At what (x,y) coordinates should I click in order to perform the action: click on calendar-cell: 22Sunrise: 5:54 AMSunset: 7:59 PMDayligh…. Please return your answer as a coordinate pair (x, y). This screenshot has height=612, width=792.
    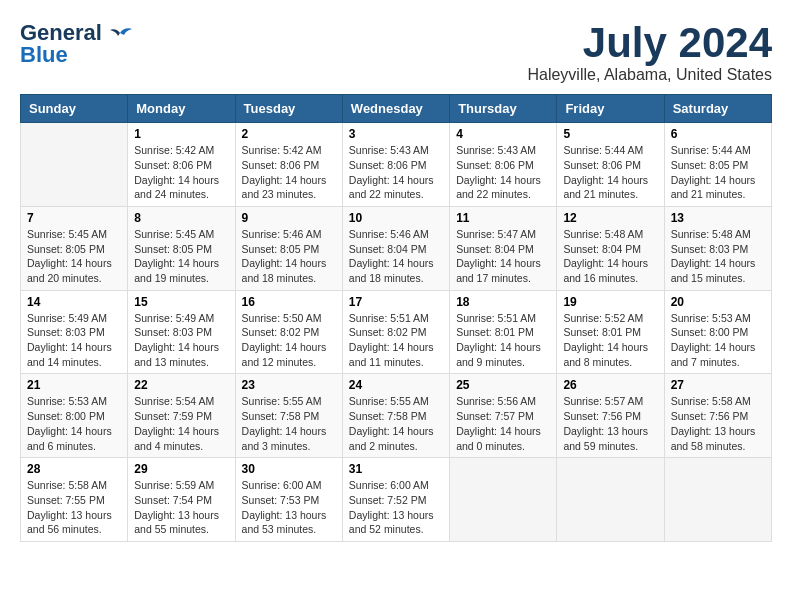
    Looking at the image, I should click on (182, 416).